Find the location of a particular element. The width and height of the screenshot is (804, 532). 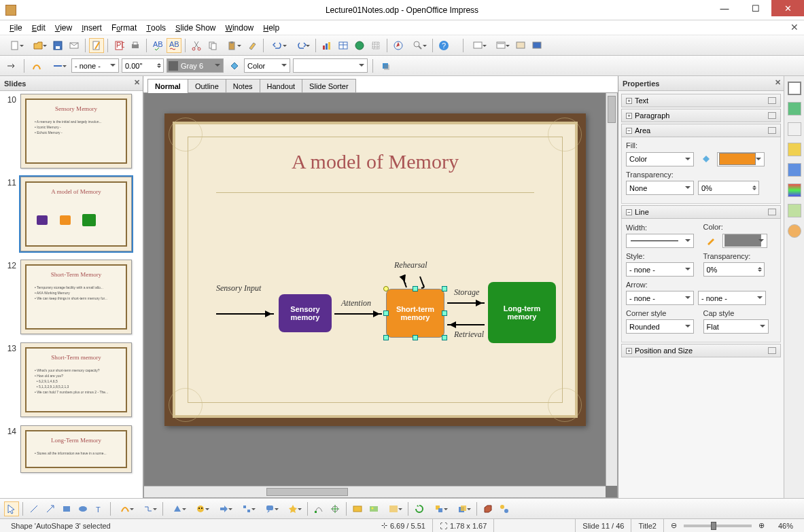

menu-help: Help is located at coordinates (271, 28).